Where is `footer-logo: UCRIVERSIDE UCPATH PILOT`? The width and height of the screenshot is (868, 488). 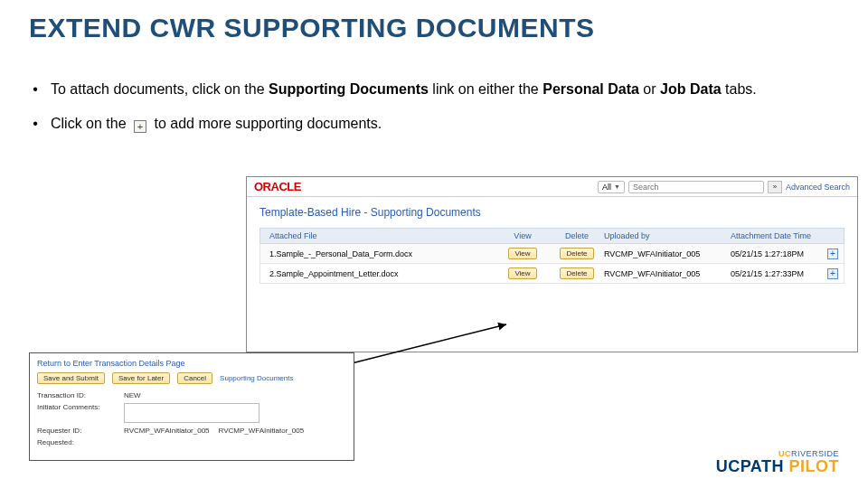
footer-logo: UCRIVERSIDE UCPATH PILOT is located at coordinates (778, 463).